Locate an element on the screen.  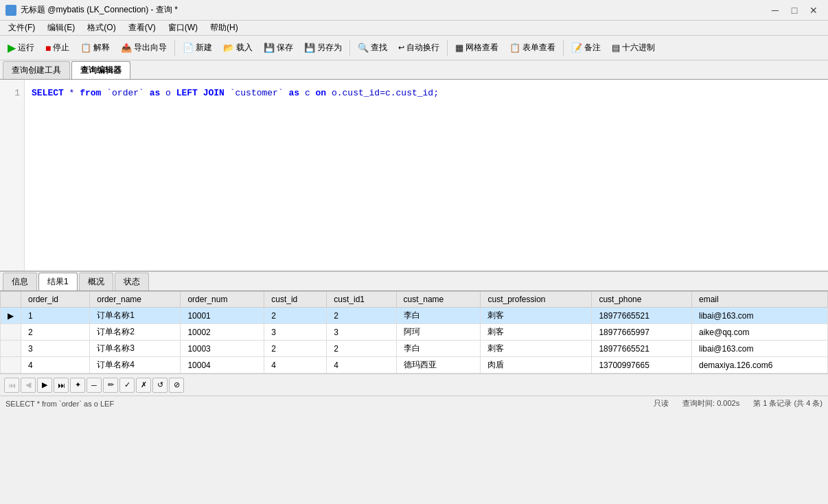
stop-label: 停止 is located at coordinates (61, 48).